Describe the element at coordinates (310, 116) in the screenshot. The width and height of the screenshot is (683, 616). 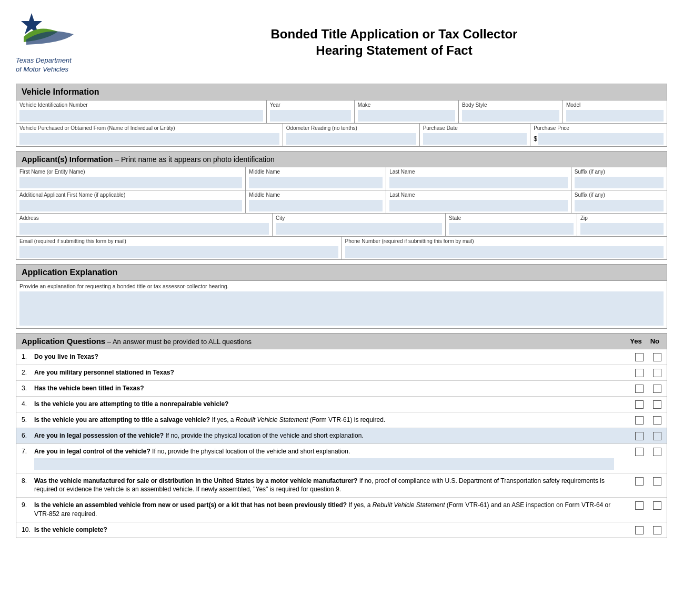
I see `year-input` at that location.